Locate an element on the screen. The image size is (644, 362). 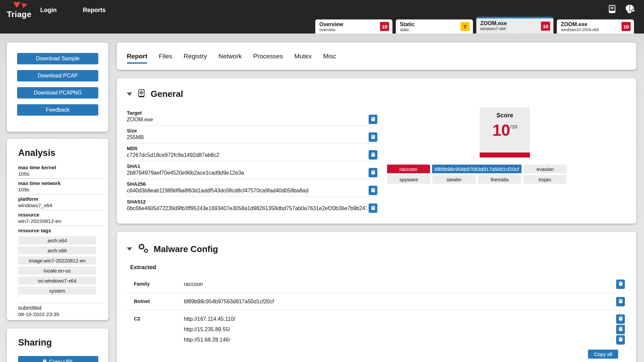
submitted-field: submitted 08-10-2022 23:35 is located at coordinates (61, 311).